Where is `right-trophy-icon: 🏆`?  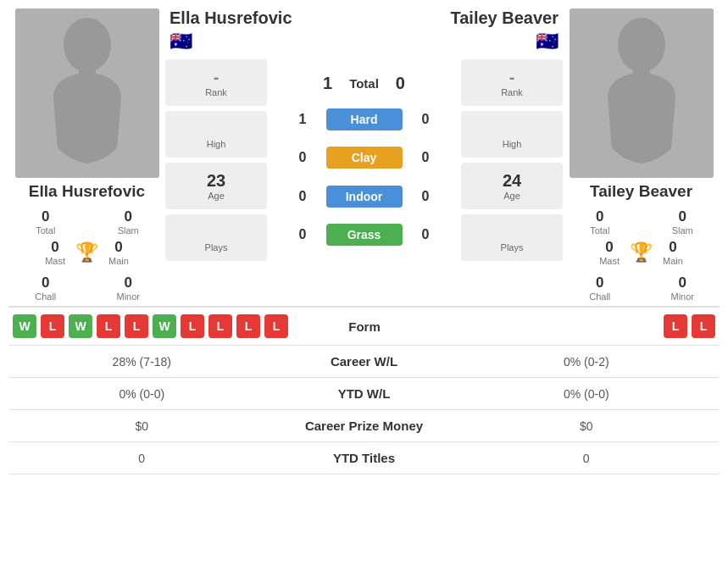 right-trophy-icon: 🏆 is located at coordinates (641, 252).